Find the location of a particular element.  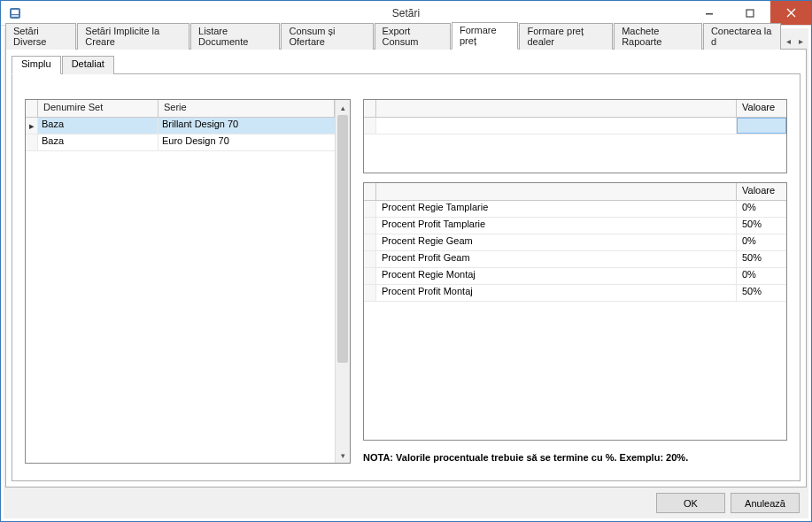

tab-formare-pret: Formare preț is located at coordinates (485, 35).